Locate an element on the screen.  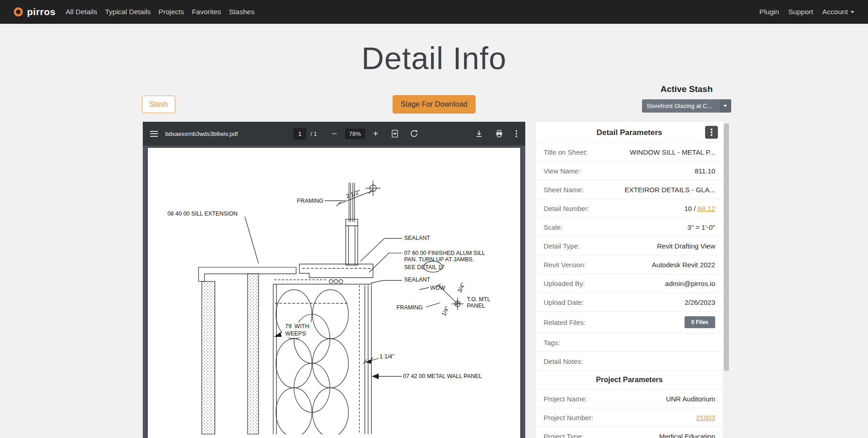
param-label: Sheet Name: is located at coordinates (564, 189).